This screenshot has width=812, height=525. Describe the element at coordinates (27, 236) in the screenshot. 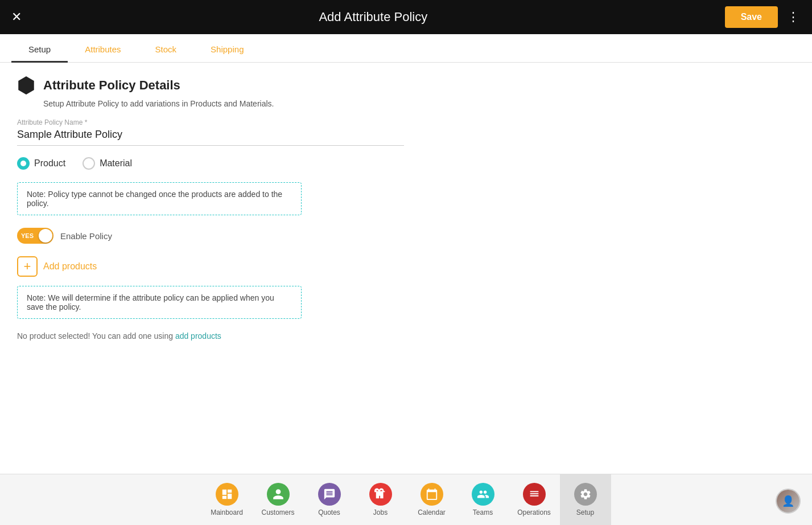

I see `toggle-yes-label: YES` at that location.